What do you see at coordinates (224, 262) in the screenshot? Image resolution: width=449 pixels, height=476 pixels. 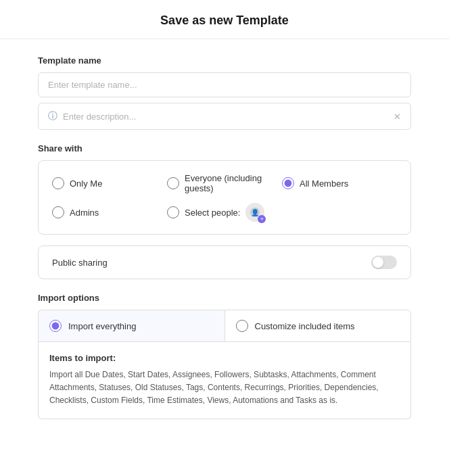 I see `public-sharing-section: Public sharing` at bounding box center [224, 262].